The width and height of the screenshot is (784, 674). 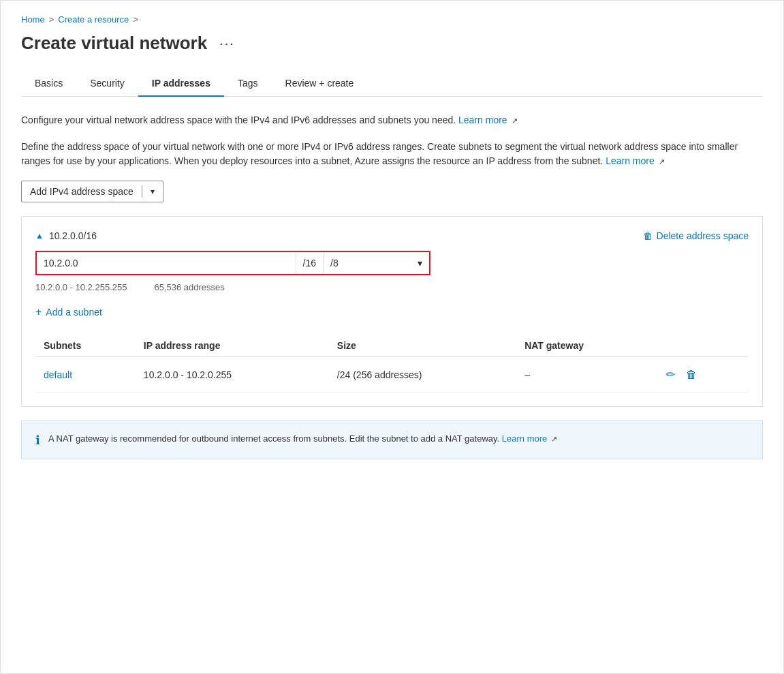 I want to click on external-link-icon-3: ↗, so click(x=554, y=439).